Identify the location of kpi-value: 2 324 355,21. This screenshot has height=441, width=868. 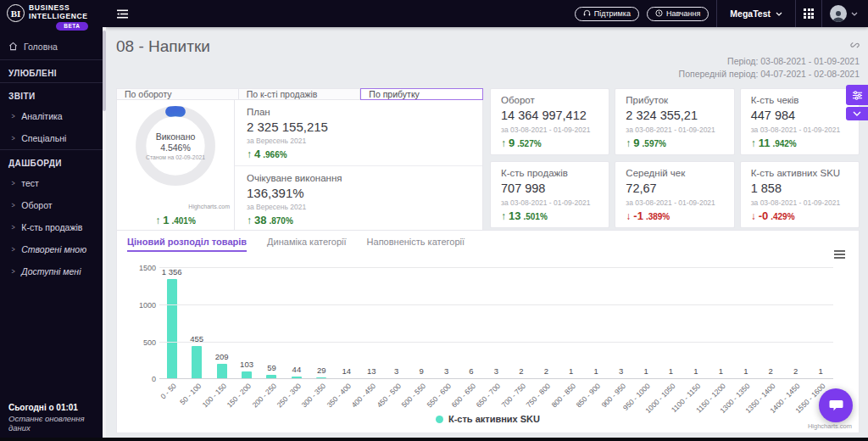
(675, 115).